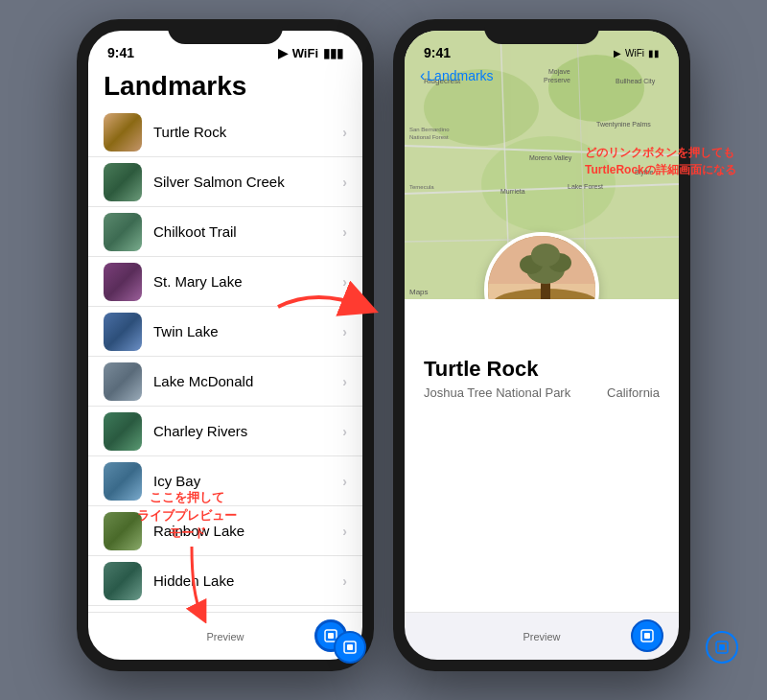  I want to click on nav-bar-left: Landmarks, so click(225, 87).